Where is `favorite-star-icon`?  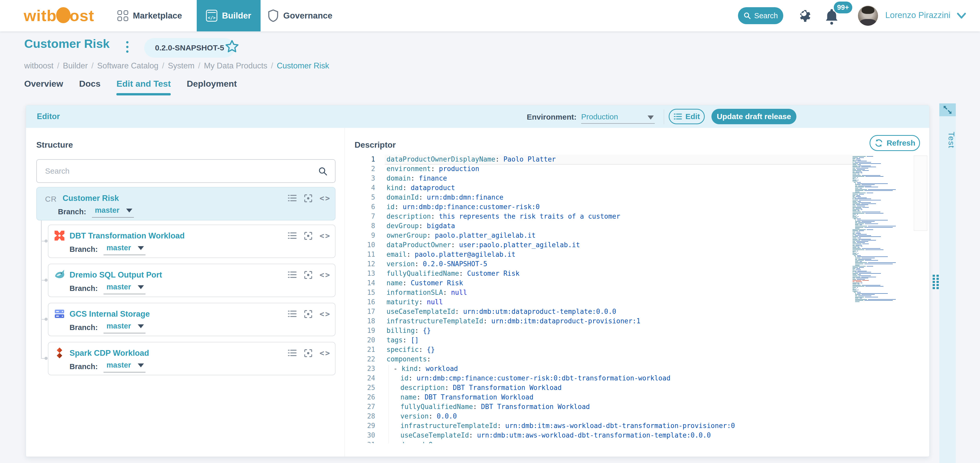
favorite-star-icon is located at coordinates (232, 46).